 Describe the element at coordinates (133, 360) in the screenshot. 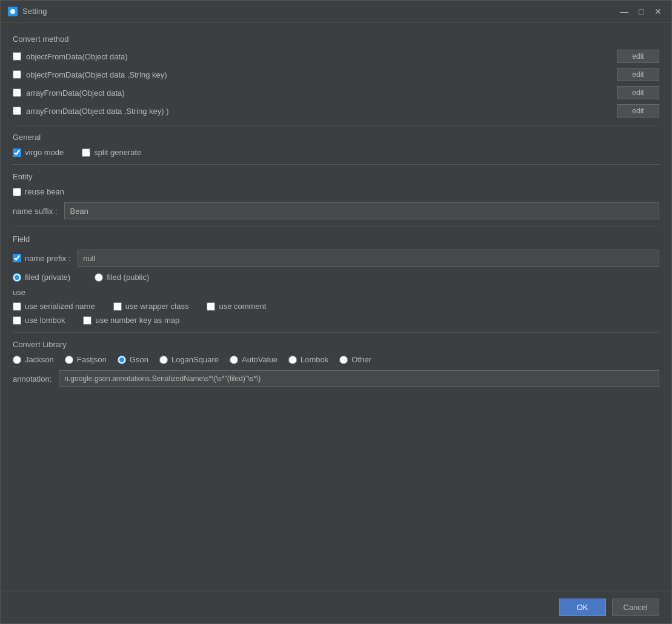

I see `library-radio-gson: Gson` at that location.